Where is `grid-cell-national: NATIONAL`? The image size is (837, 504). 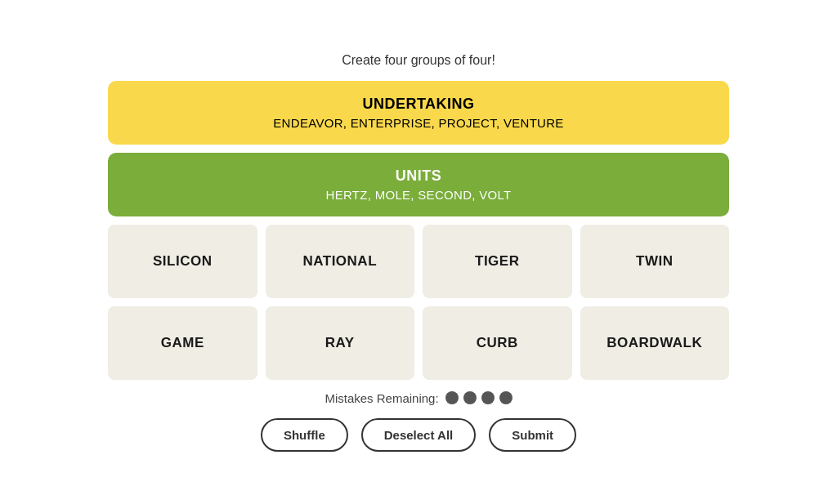 grid-cell-national: NATIONAL is located at coordinates (340, 261).